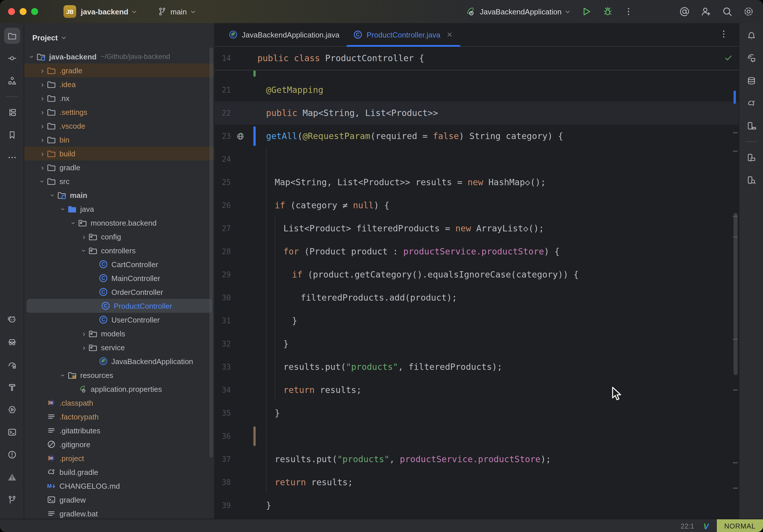  Describe the element at coordinates (688, 526) in the screenshot. I see `caret-position: 22:1` at that location.